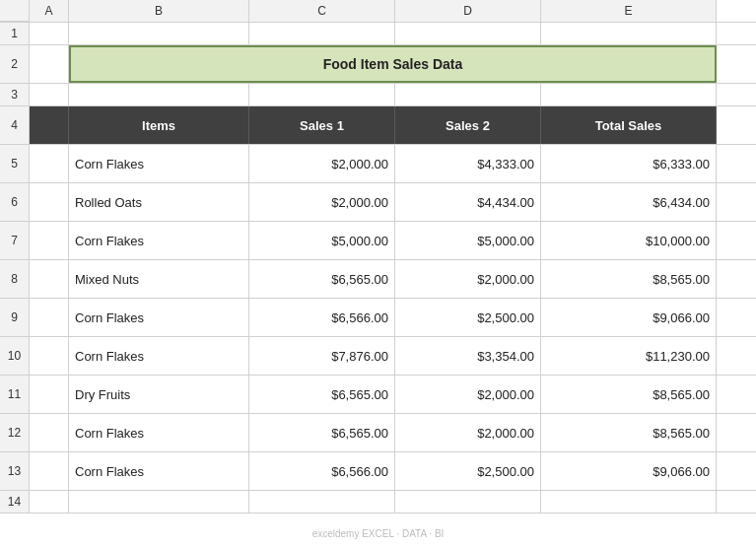 The image size is (756, 549). I want to click on row-3: 3, so click(378, 95).